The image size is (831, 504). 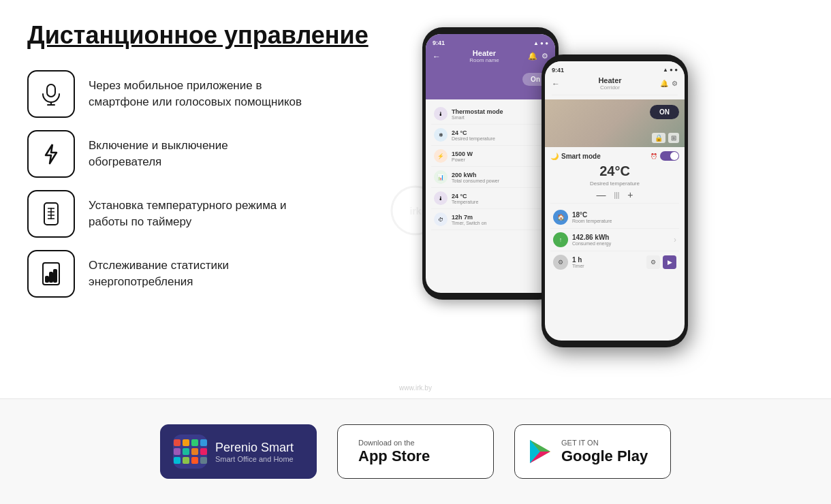 I want to click on desired-temp-icon: ❄, so click(x=441, y=135).